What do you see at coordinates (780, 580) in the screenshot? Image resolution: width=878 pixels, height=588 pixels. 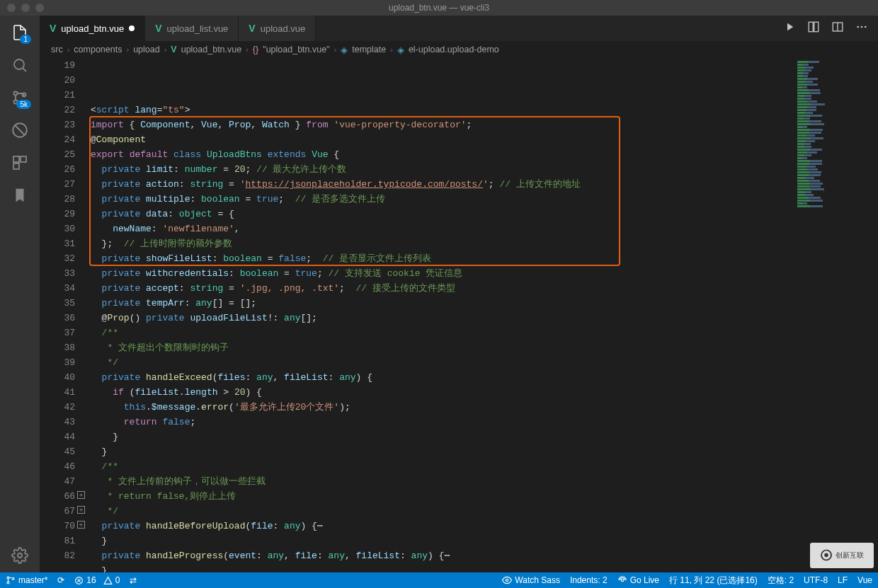 I see `indent-size: 空格: 2` at bounding box center [780, 580].